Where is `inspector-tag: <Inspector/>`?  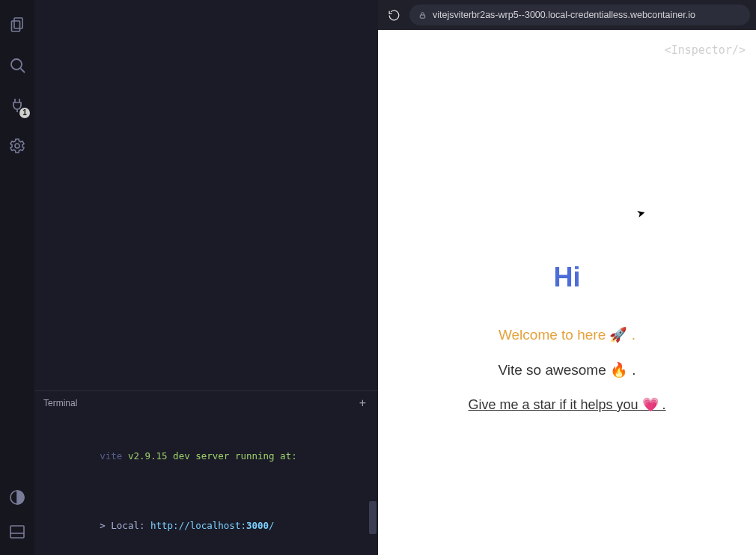 inspector-tag: <Inspector/> is located at coordinates (705, 50).